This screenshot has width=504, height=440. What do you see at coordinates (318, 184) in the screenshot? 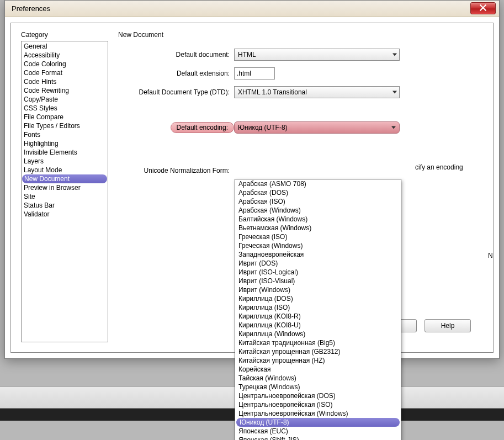
I see `encoding-option: Арабская (ASMO 708)` at bounding box center [318, 184].